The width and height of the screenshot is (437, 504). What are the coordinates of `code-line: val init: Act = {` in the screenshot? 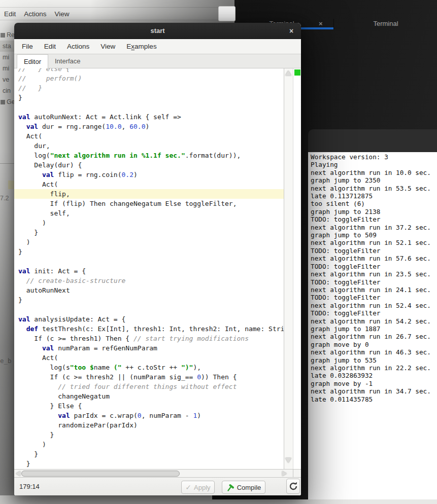 It's located at (151, 271).